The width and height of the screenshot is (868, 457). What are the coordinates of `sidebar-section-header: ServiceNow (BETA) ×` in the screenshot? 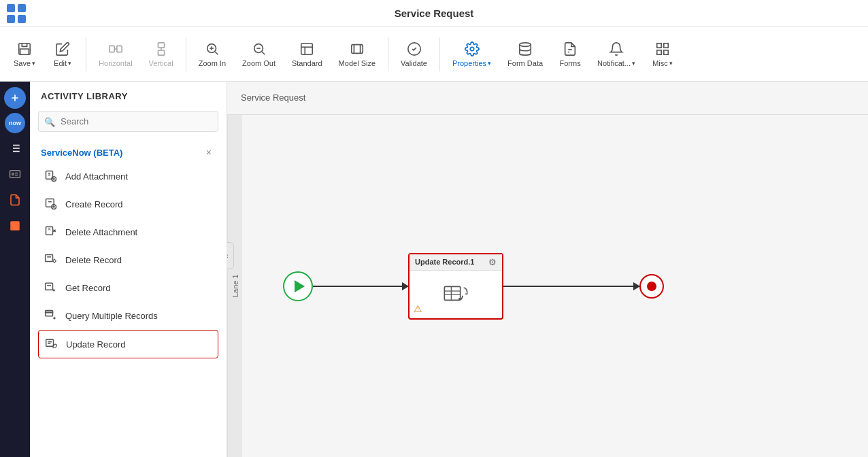 It's located at (128, 152).